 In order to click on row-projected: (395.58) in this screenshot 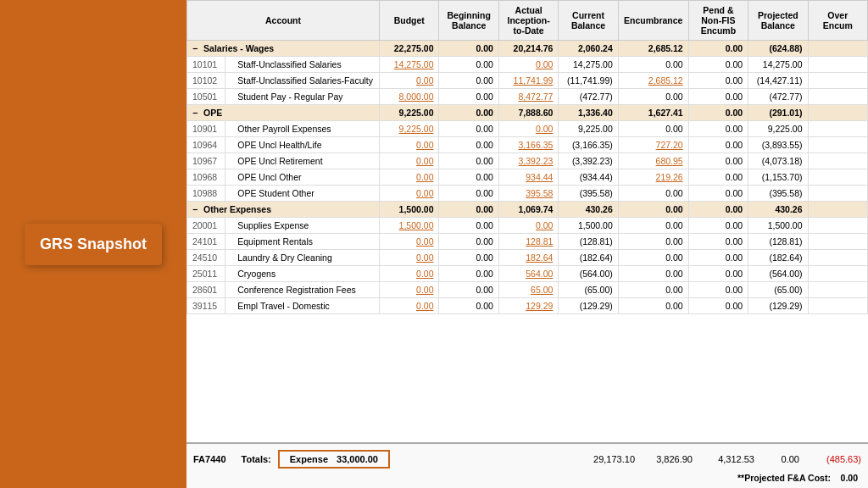, I will do `click(778, 193)`.